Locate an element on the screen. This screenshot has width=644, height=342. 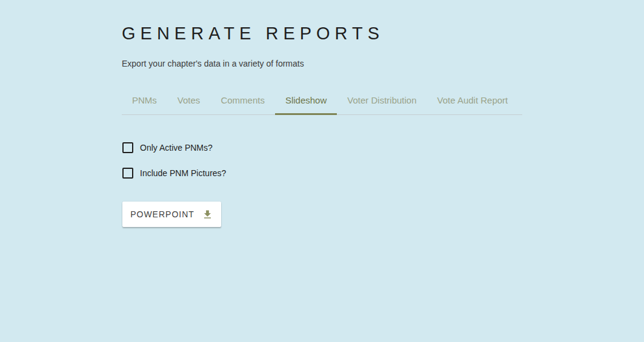
tab-pnms: PNMs is located at coordinates (144, 100).